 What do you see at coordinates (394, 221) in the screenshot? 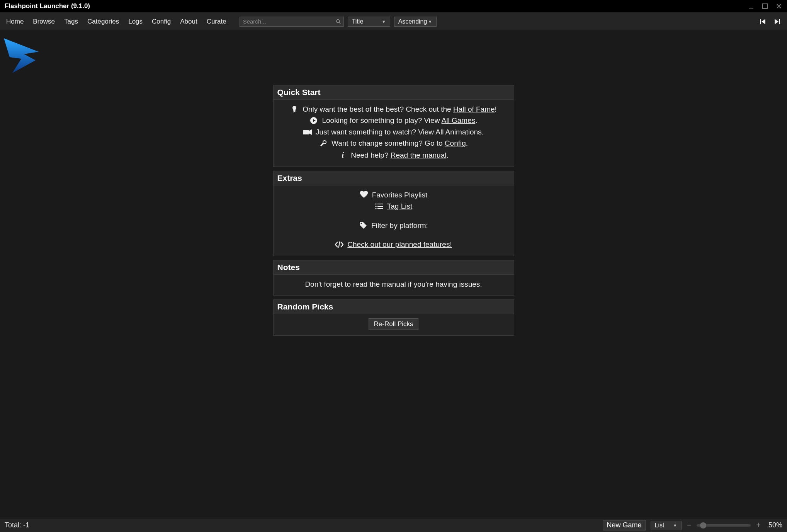
I see `extras-body: Favorites Playlist Tag List Filter by pl…` at bounding box center [394, 221].